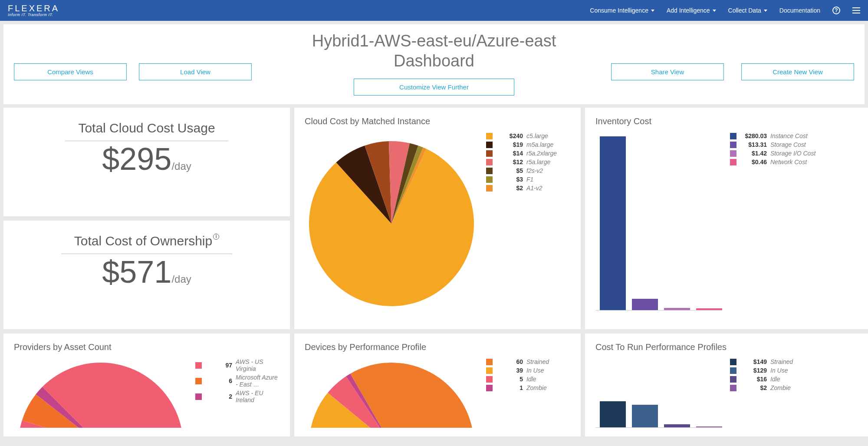 The height and width of the screenshot is (446, 868). I want to click on legend-row: $5 f2s-v2, so click(528, 171).